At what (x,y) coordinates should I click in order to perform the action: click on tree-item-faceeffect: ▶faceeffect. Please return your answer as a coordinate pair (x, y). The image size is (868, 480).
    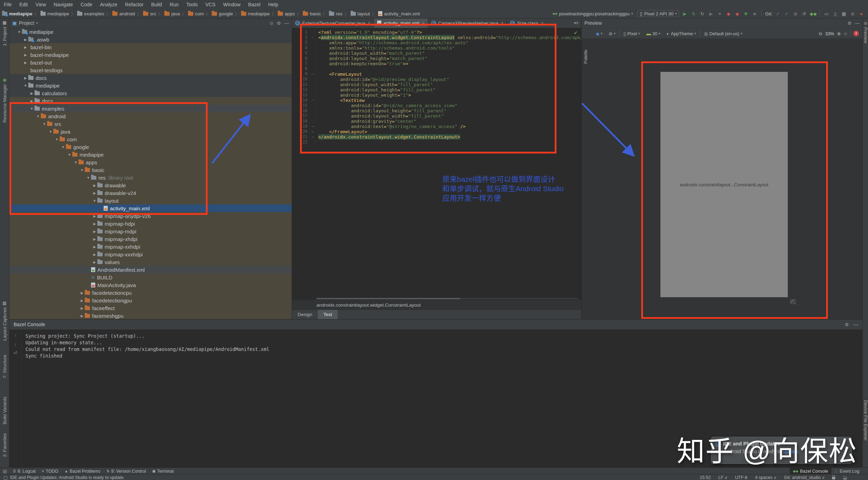
    Looking at the image, I should click on (151, 308).